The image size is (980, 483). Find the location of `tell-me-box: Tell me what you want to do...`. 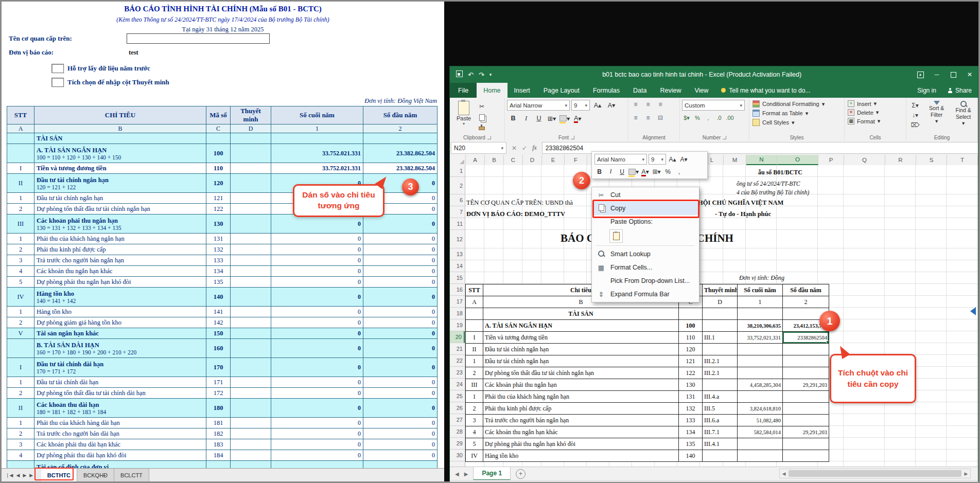

tell-me-box: Tell me what you want to do... is located at coordinates (766, 91).